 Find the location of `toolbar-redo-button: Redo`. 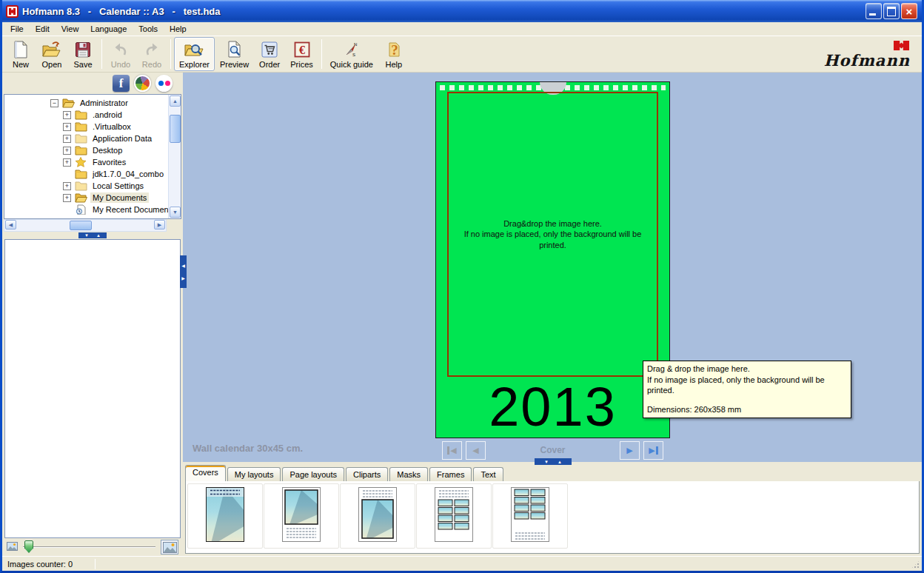

toolbar-redo-button: Redo is located at coordinates (152, 54).